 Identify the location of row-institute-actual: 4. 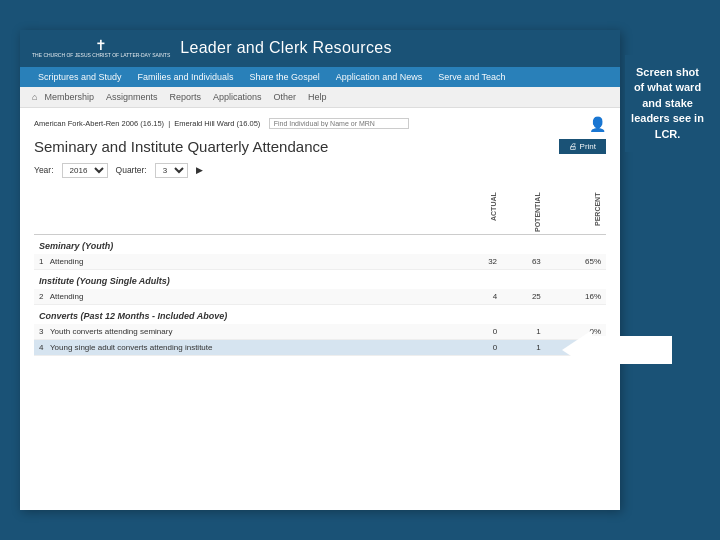
(480, 297).